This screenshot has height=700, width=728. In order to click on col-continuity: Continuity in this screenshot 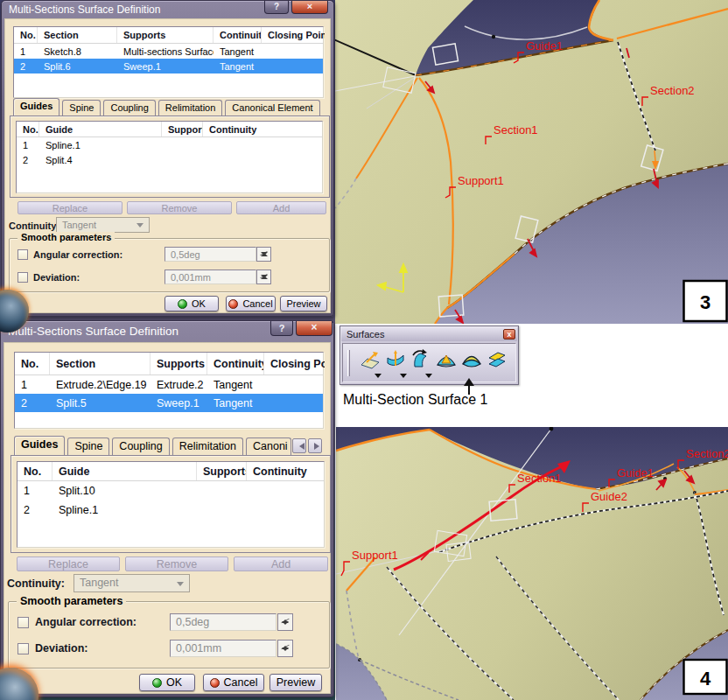, I will do `click(262, 130)`.